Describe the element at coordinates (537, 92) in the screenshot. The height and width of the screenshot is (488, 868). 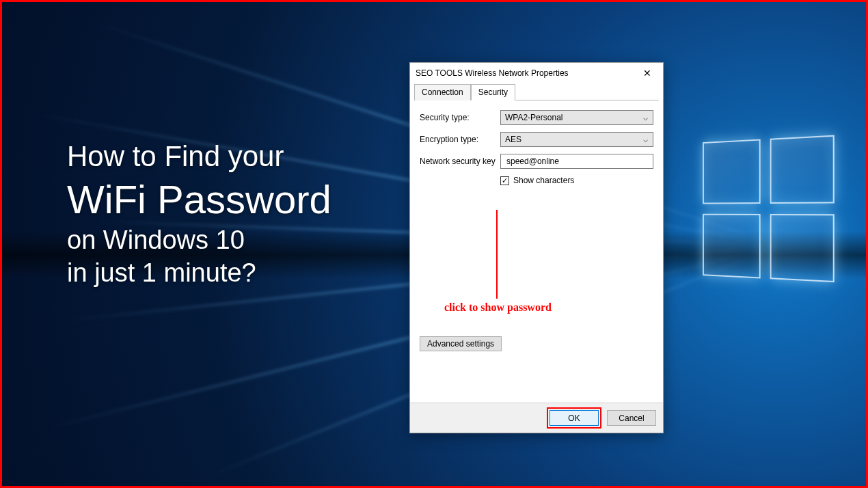
I see `tabstrip: Connection Security` at that location.